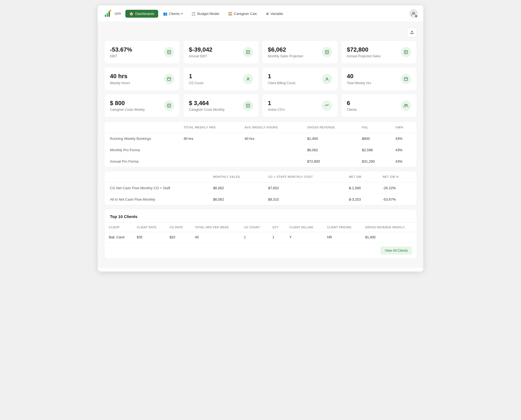 Image resolution: width=521 pixels, height=420 pixels. What do you see at coordinates (265, 14) in the screenshot?
I see `nav-bar: 🏠 Dashboards 👥 Clients ▾ 📋 Budget Model …` at bounding box center [265, 14].